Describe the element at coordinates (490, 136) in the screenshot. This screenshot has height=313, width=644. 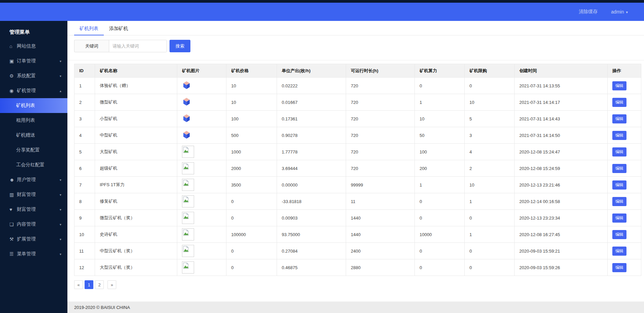
I see `cell-limit: 3` at that location.